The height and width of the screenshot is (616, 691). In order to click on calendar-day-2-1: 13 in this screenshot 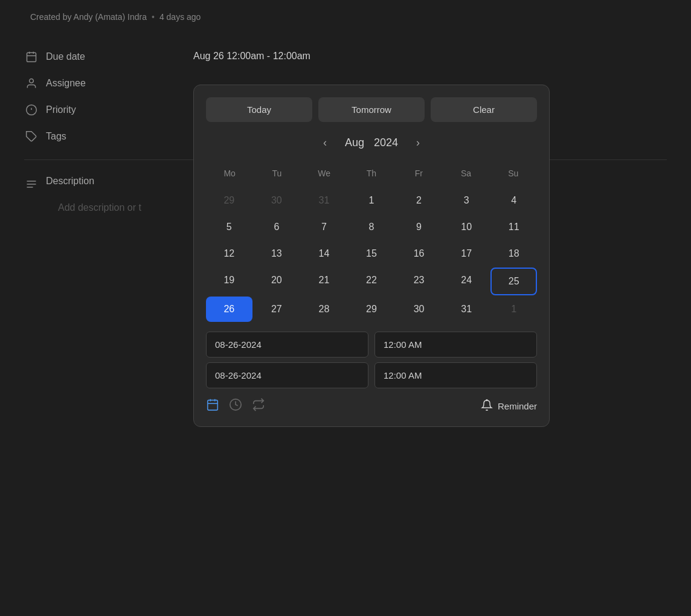, I will do `click(277, 254)`.